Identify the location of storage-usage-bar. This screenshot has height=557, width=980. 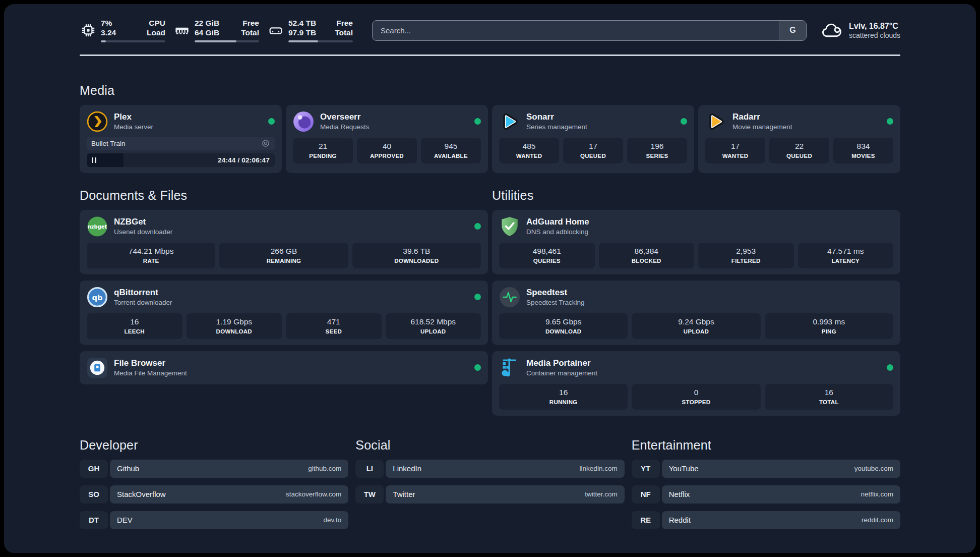
(321, 41).